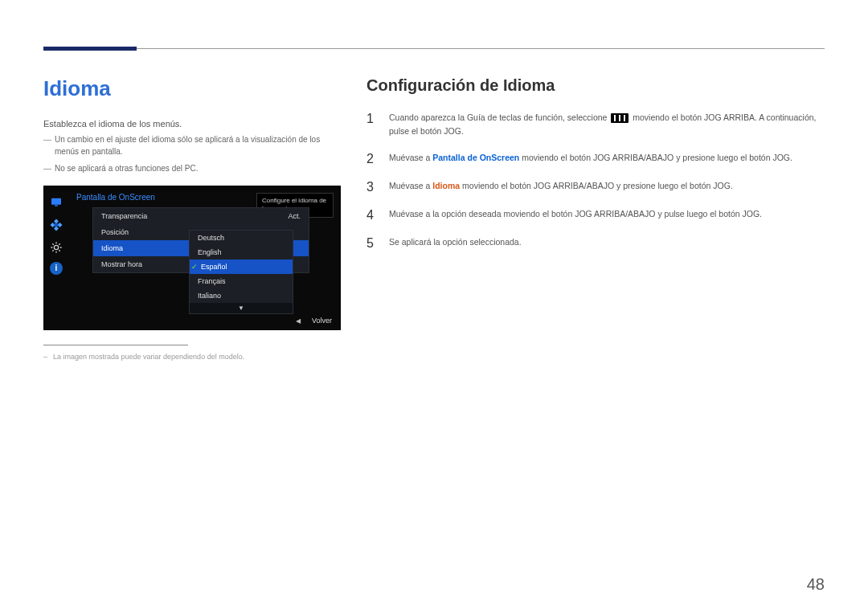  Describe the element at coordinates (596, 186) in the screenshot. I see `step-3: 3 Muévase a Idioma moviendo el botón JOG…` at that location.